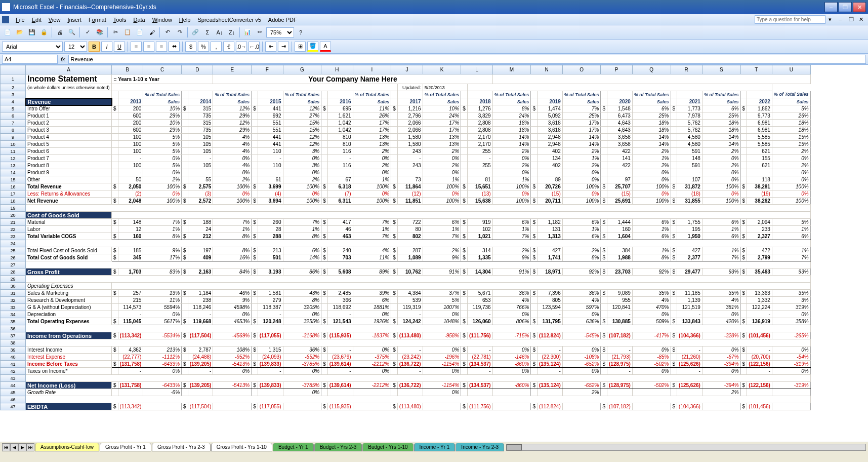 The width and height of the screenshot is (868, 462). What do you see at coordinates (651, 144) in the screenshot?
I see `cell: 14%` at bounding box center [651, 144].